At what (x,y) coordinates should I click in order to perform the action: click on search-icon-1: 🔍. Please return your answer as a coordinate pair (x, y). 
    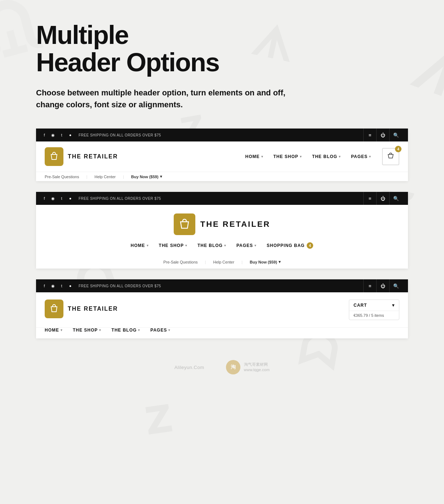
    Looking at the image, I should click on (396, 135).